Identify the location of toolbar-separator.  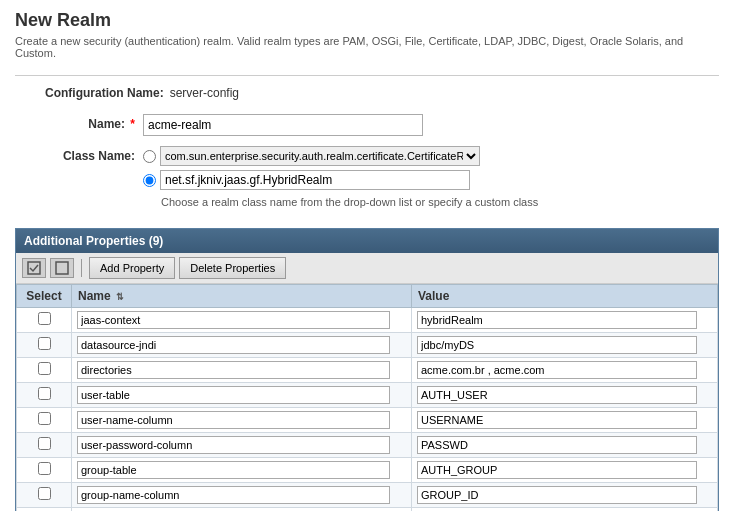
(82, 268).